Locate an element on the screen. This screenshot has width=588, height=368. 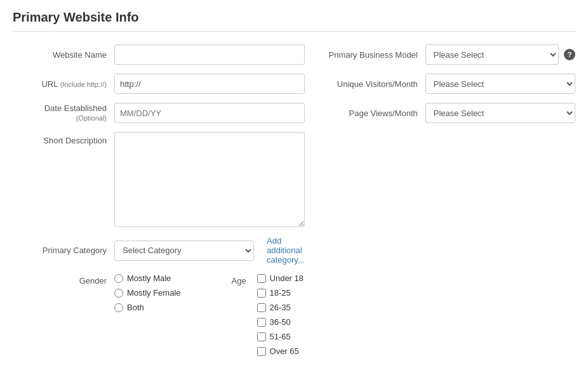
business-model-help-icon: ? is located at coordinates (570, 55).